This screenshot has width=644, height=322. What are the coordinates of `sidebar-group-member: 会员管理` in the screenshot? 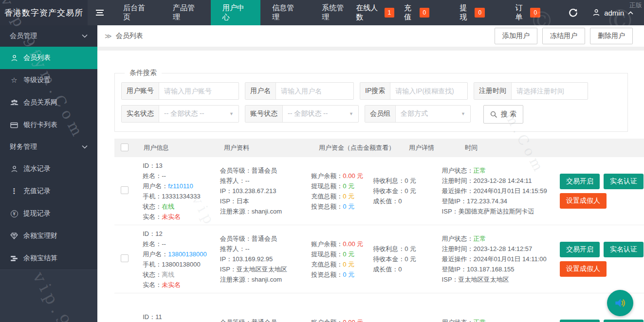 It's located at (49, 36).